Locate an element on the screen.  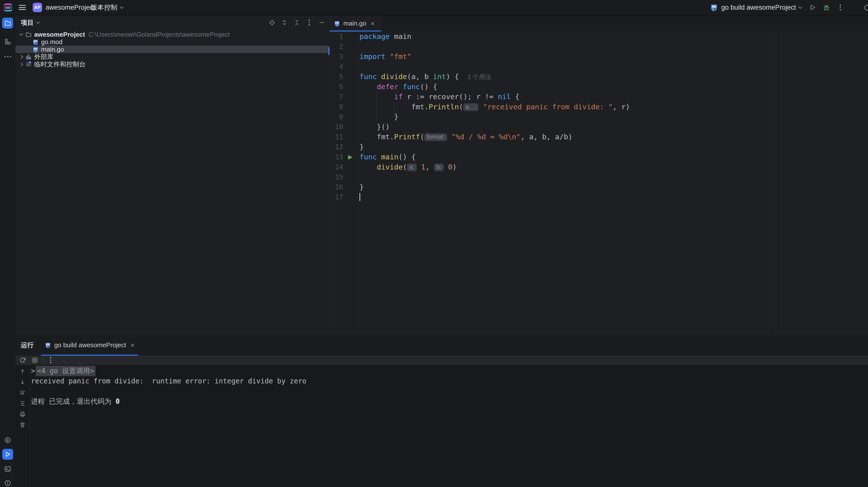
code-line: 3import "fmt" is located at coordinates (599, 57).